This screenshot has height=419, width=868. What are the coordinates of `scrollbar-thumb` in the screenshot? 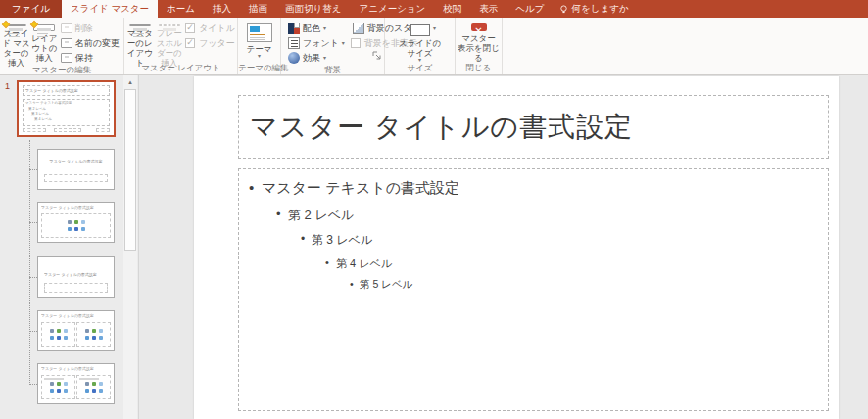 It's located at (130, 170).